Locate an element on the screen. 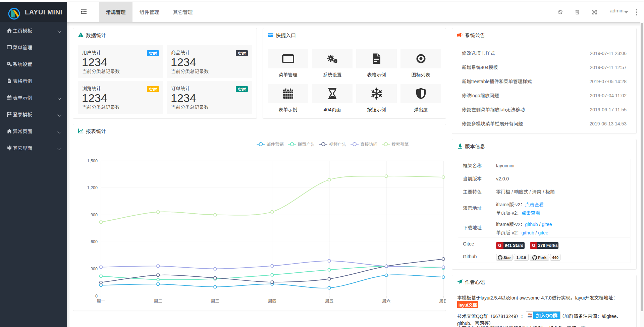  svg-text: 周四 is located at coordinates (272, 301).